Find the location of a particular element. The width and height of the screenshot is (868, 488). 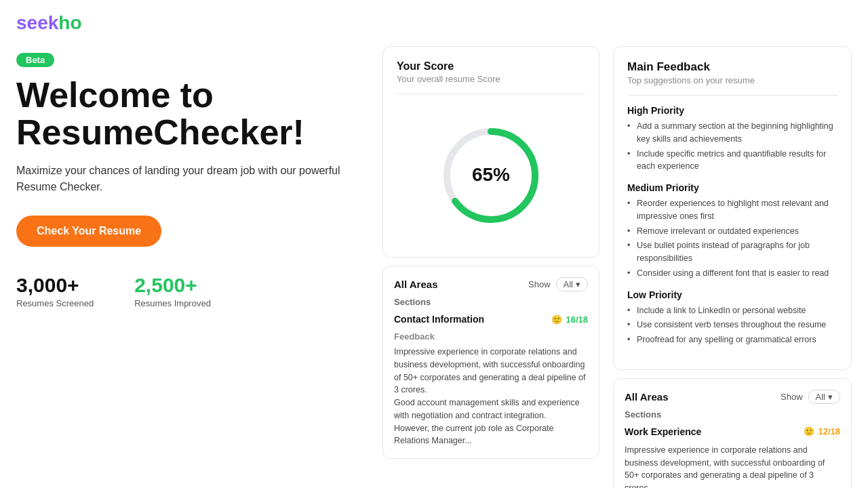

list-item: Include a link to LinkedIn or personal w… is located at coordinates (732, 310).